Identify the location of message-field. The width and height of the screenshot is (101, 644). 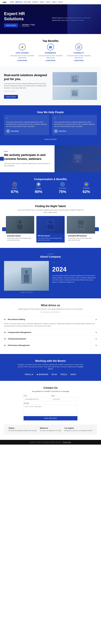
(50, 409).